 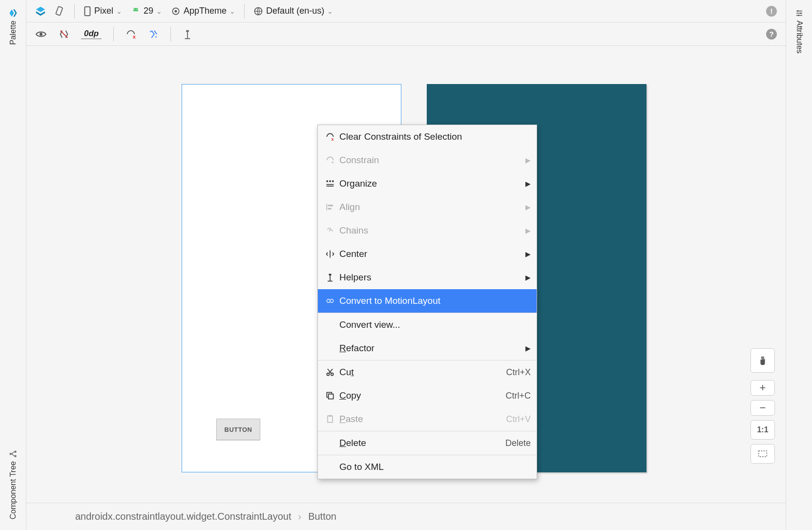 What do you see at coordinates (771, 34) in the screenshot?
I see `help-icon: ?` at bounding box center [771, 34].